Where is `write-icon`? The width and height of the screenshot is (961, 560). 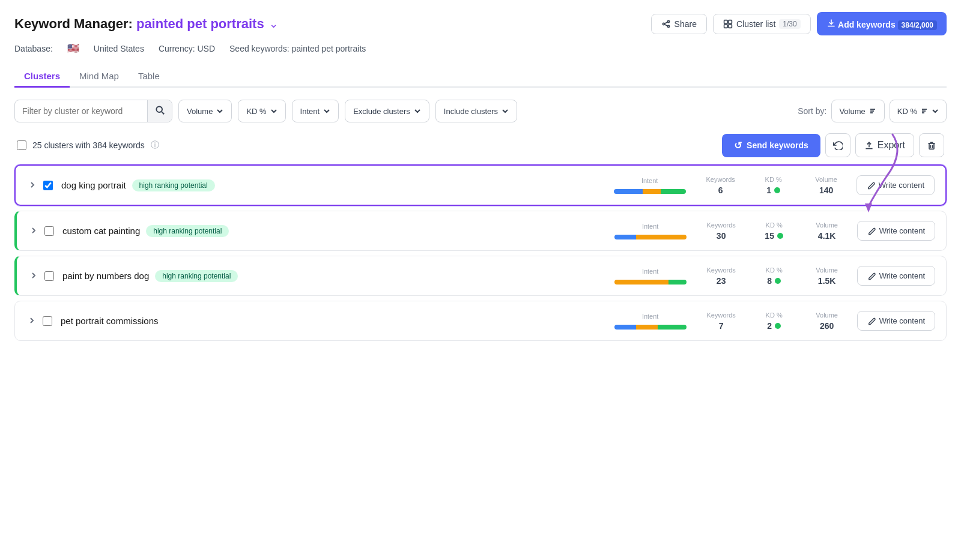 write-icon is located at coordinates (872, 276).